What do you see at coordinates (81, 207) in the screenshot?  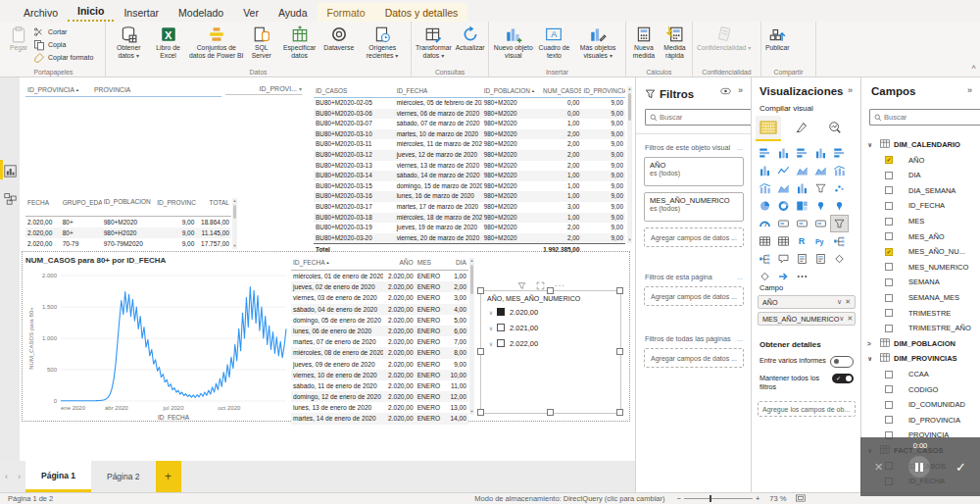 I see `column-header: GRUPO_EDAD` at bounding box center [81, 207].